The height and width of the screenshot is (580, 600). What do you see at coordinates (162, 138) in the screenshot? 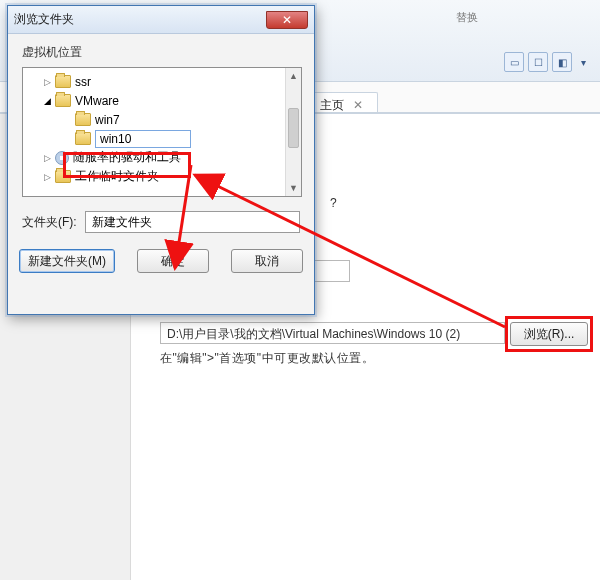
I see `tree-item-win10` at bounding box center [162, 138].